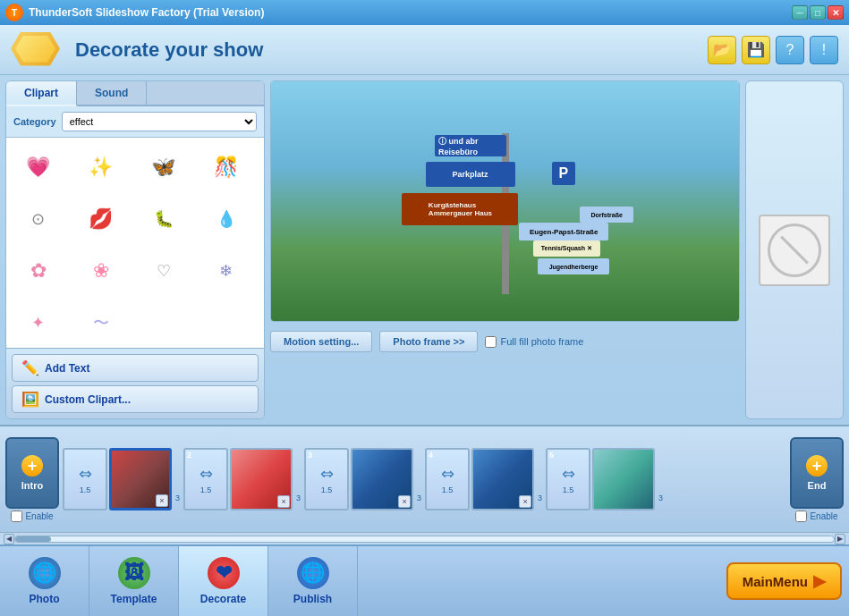 The image size is (849, 616). Describe the element at coordinates (800, 13) in the screenshot. I see `minimize-button: ─` at that location.